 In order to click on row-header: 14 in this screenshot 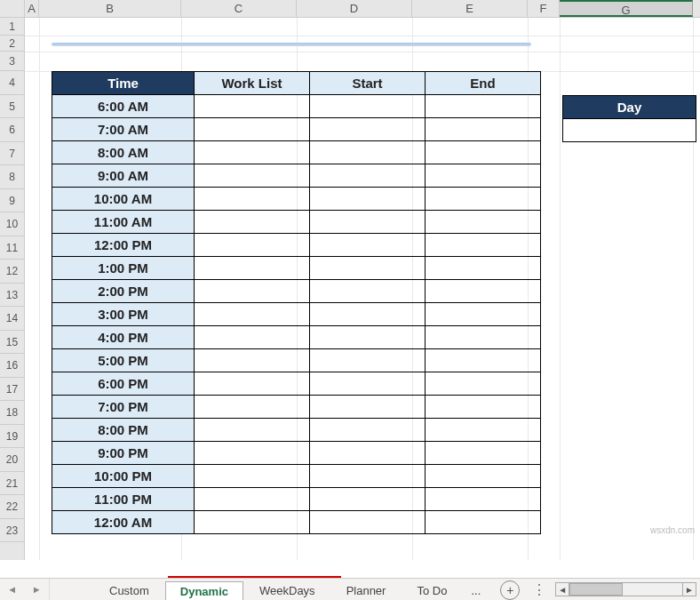, I will do `click(12, 318)`.